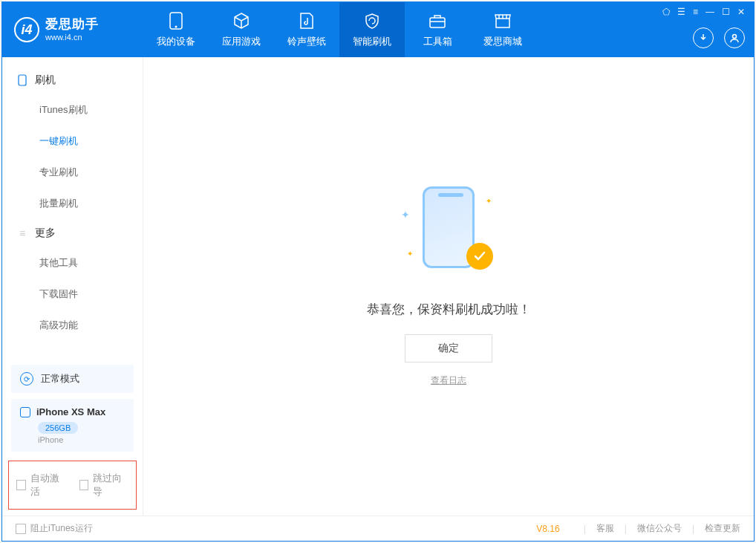 The width and height of the screenshot is (756, 543). What do you see at coordinates (54, 529) in the screenshot?
I see `checkbox-block-itunes: 阻止iTunes运行` at bounding box center [54, 529].